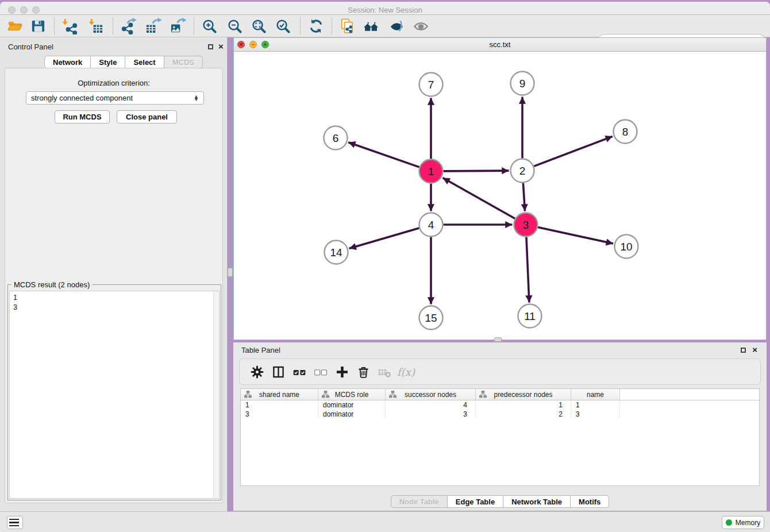  Describe the element at coordinates (526, 225) in the screenshot. I see `node-label-3: 3` at that location.